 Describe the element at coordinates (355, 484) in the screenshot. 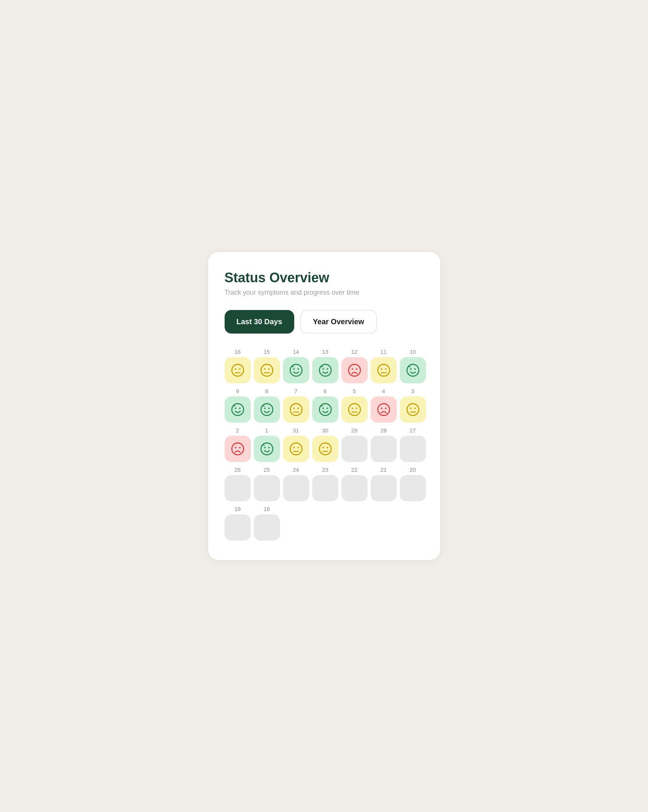

I see `day-cell: 22` at that location.